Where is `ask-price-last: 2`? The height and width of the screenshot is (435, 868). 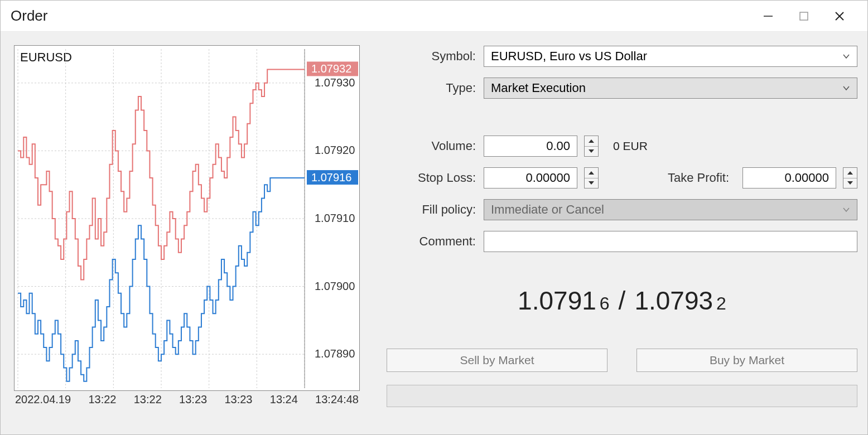
ask-price-last: 2 is located at coordinates (721, 303).